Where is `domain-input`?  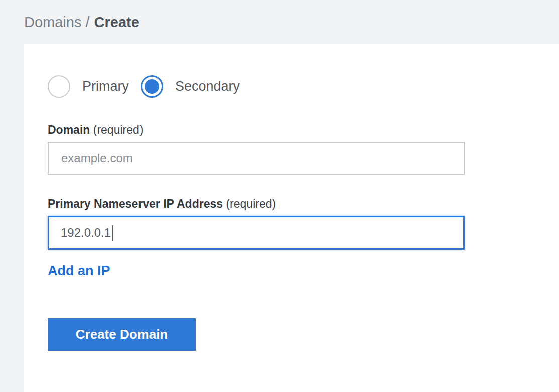
domain-input is located at coordinates (256, 158).